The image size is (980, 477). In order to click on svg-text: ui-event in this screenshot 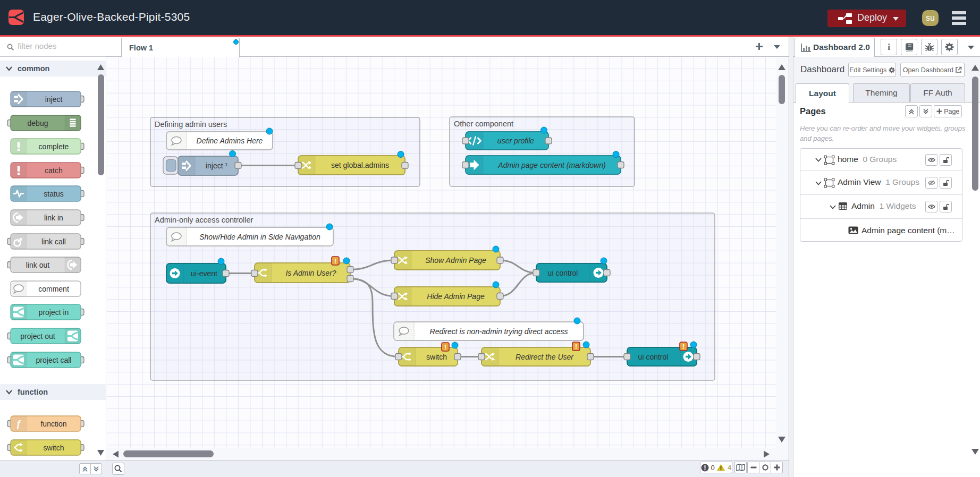, I will do `click(204, 274)`.